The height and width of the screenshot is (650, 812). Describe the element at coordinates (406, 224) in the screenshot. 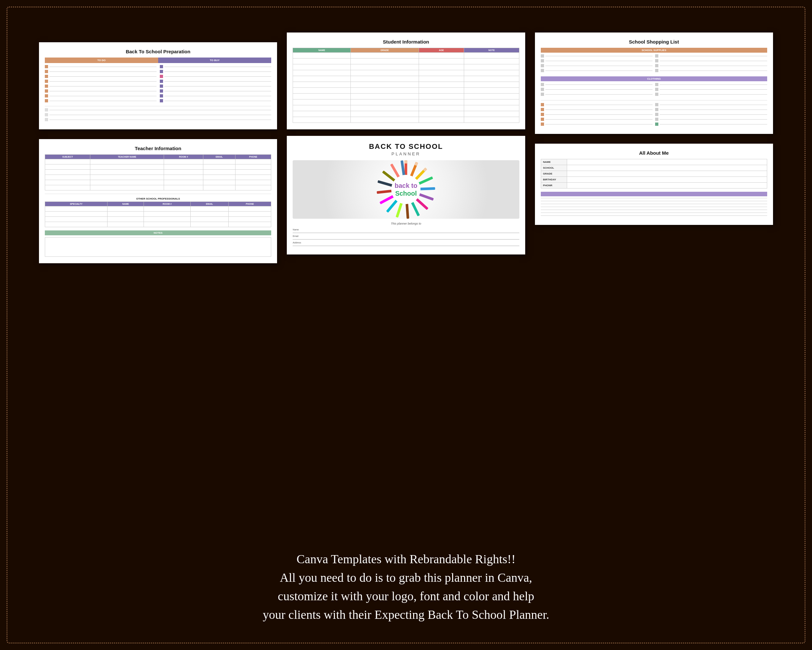

I see `belongs-text: This planner belongs to` at that location.